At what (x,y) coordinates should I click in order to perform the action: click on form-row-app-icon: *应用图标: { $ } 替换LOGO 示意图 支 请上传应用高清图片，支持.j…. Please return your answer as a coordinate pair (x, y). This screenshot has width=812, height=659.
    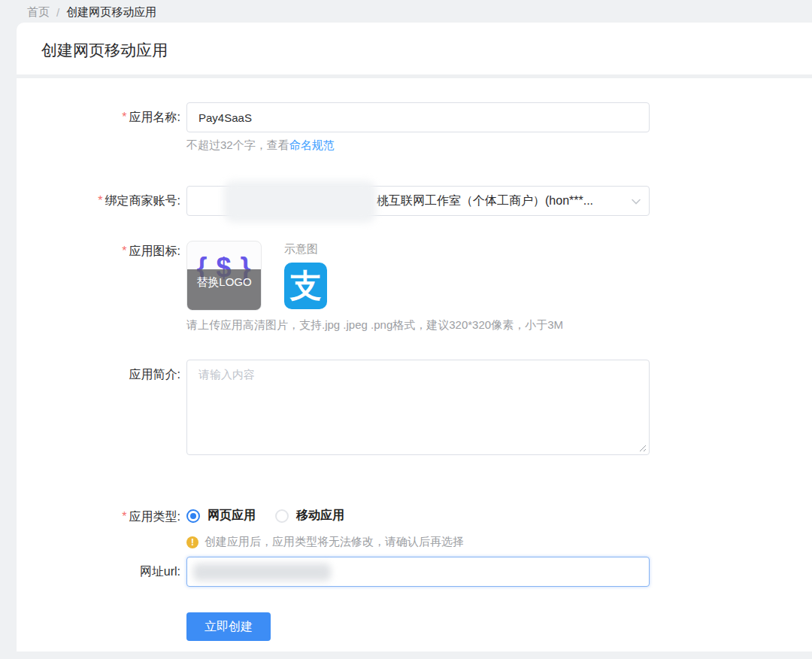
    Looking at the image, I should click on (414, 275).